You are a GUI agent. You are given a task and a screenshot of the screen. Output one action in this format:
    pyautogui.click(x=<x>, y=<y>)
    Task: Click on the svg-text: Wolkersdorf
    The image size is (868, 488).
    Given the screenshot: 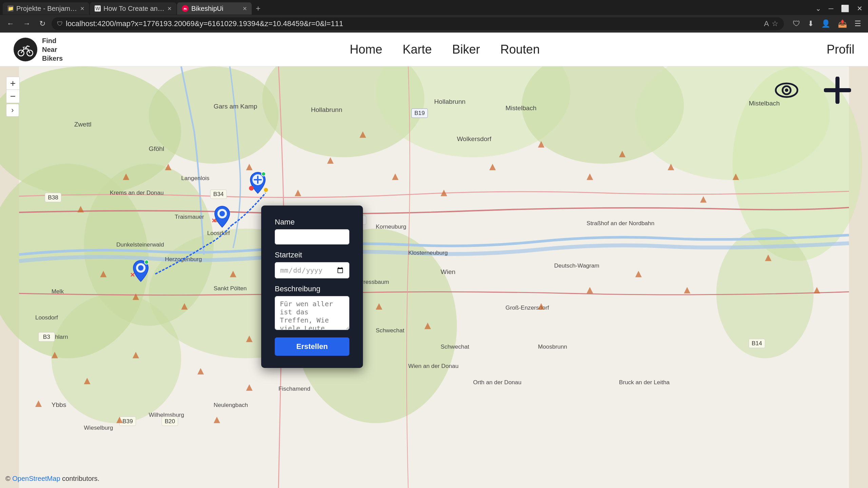 What is the action you would take?
    pyautogui.click(x=474, y=139)
    